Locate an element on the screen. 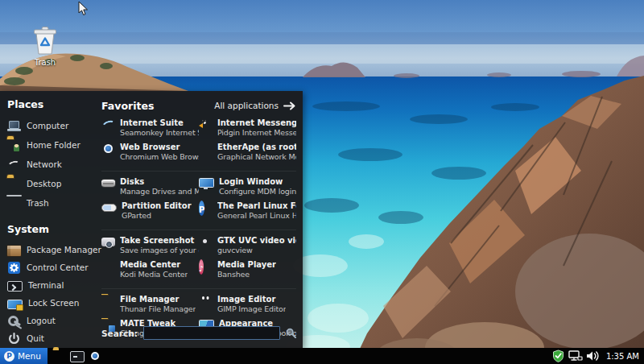 The height and width of the screenshot is (364, 644). login-window-icon is located at coordinates (206, 183).